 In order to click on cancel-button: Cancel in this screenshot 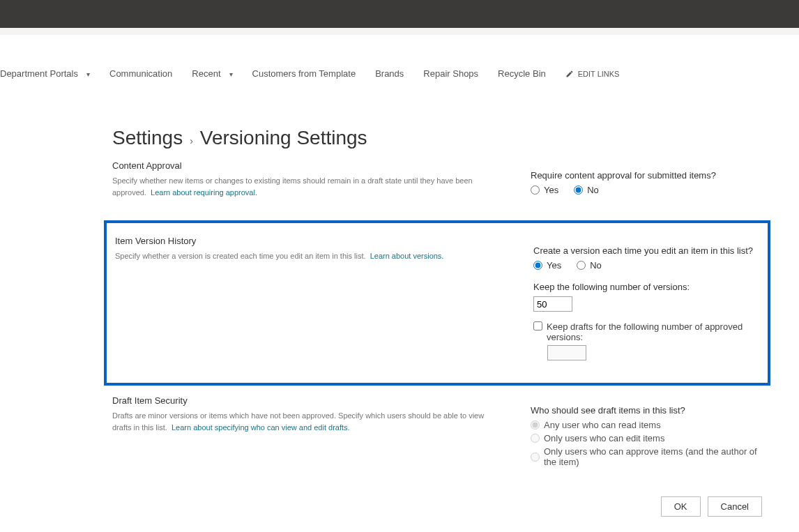, I will do `click(735, 506)`.